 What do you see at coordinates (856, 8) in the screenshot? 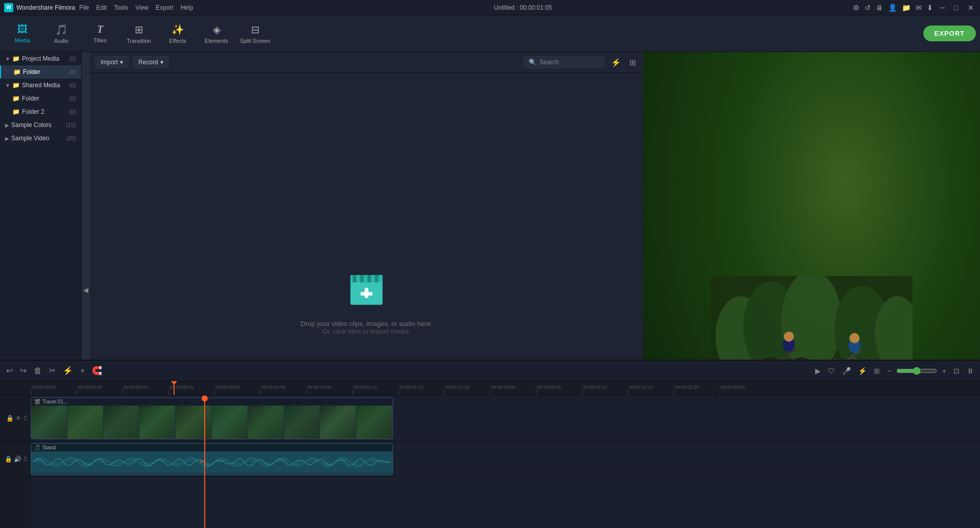
I see `settings-icon: ⚙` at bounding box center [856, 8].